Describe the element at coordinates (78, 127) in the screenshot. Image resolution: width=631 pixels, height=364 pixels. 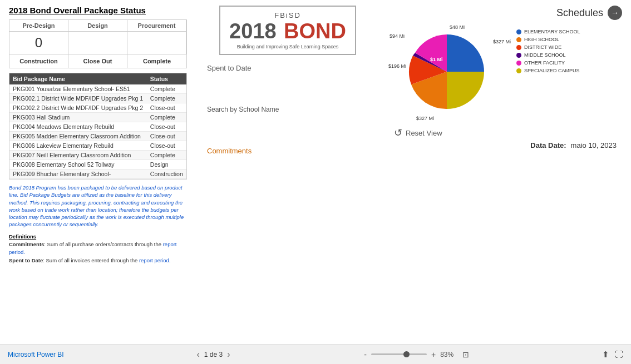
I see `bid-package-name: PKG004 Meadows Elementary Rebuild` at that location.